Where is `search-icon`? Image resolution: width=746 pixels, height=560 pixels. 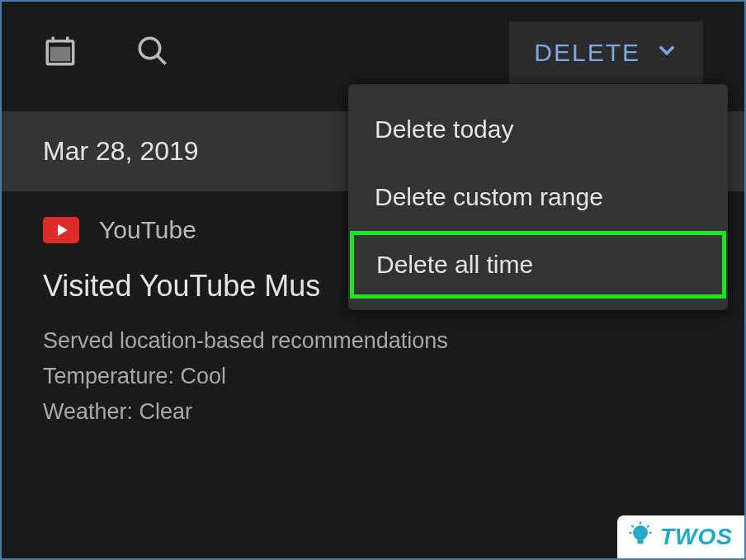
search-icon is located at coordinates (153, 53).